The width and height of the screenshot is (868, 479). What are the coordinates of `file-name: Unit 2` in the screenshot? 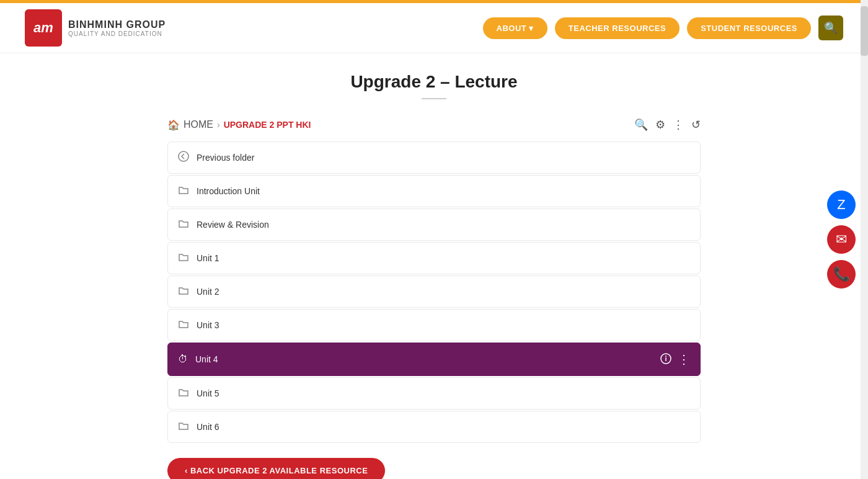 It's located at (443, 292).